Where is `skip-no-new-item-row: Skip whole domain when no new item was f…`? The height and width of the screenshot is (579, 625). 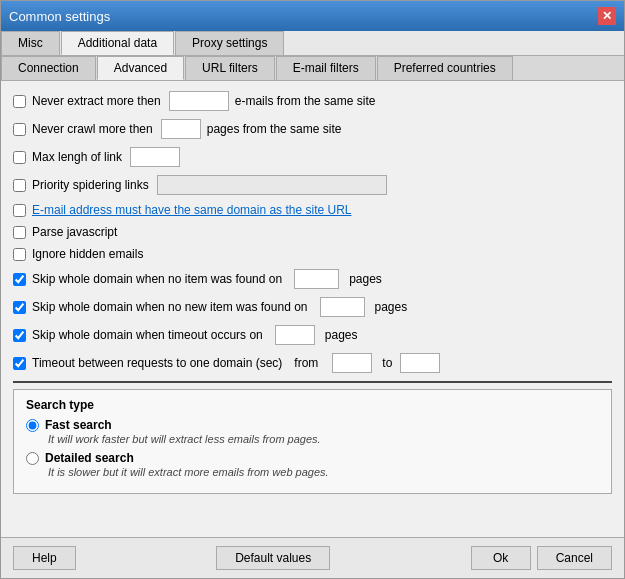 skip-no-new-item-row: Skip whole domain when no new item was f… is located at coordinates (312, 307).